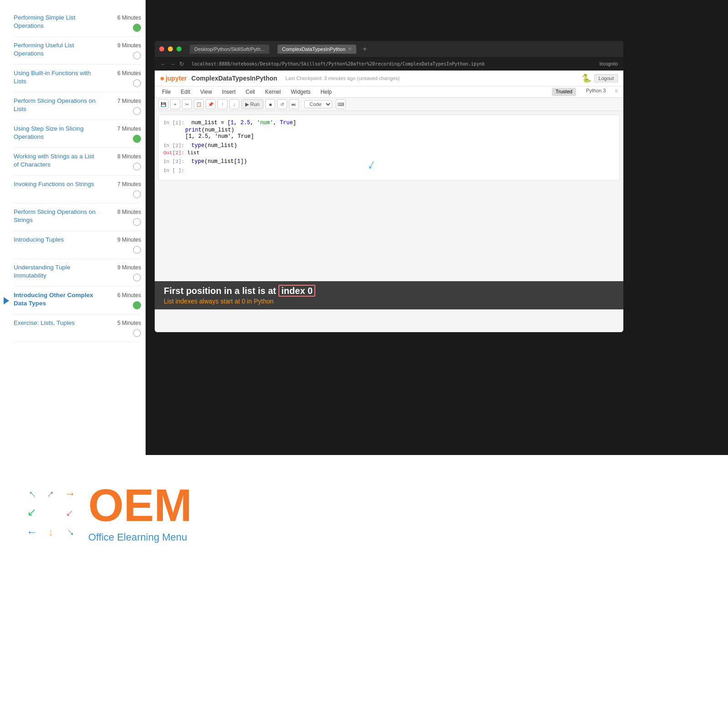  What do you see at coordinates (606, 78) in the screenshot?
I see `jupyter-logout-btn: Logout` at bounding box center [606, 78].